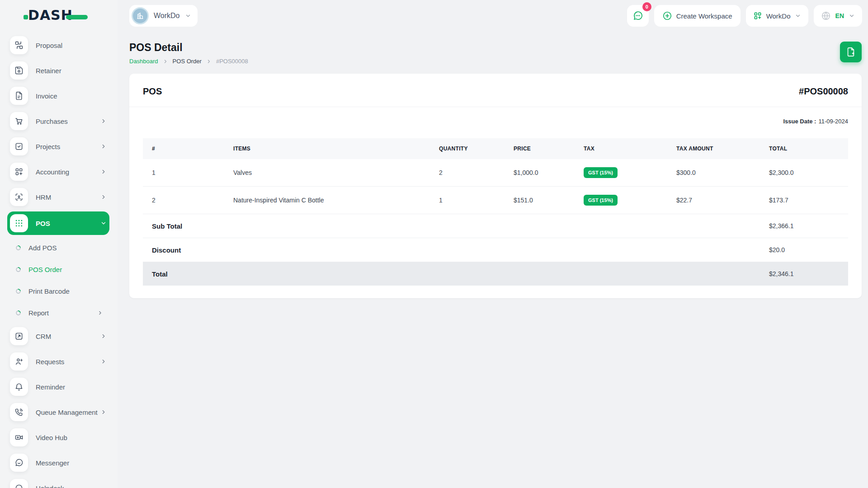 The image size is (868, 488). I want to click on issue-date-value: 11-09-2024, so click(833, 121).